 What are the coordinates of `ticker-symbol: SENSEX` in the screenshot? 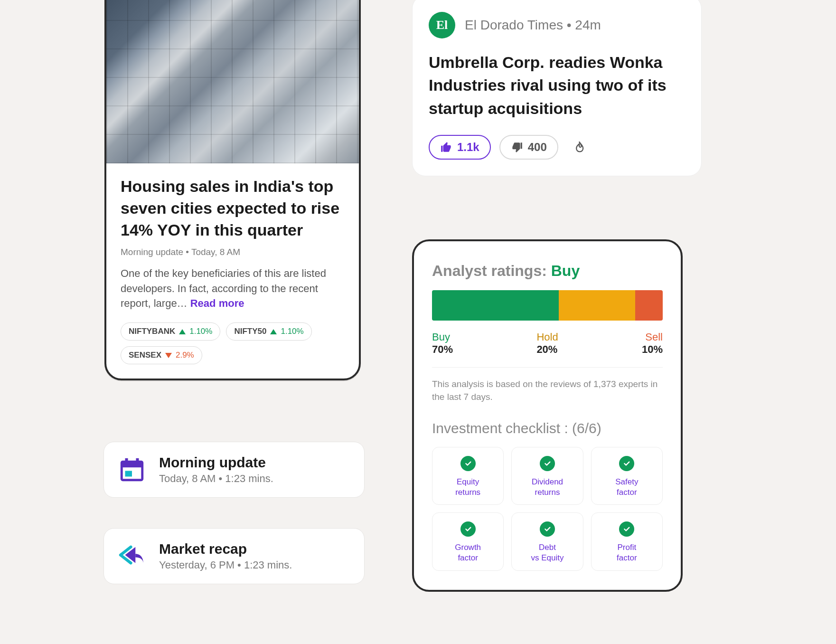 It's located at (145, 355).